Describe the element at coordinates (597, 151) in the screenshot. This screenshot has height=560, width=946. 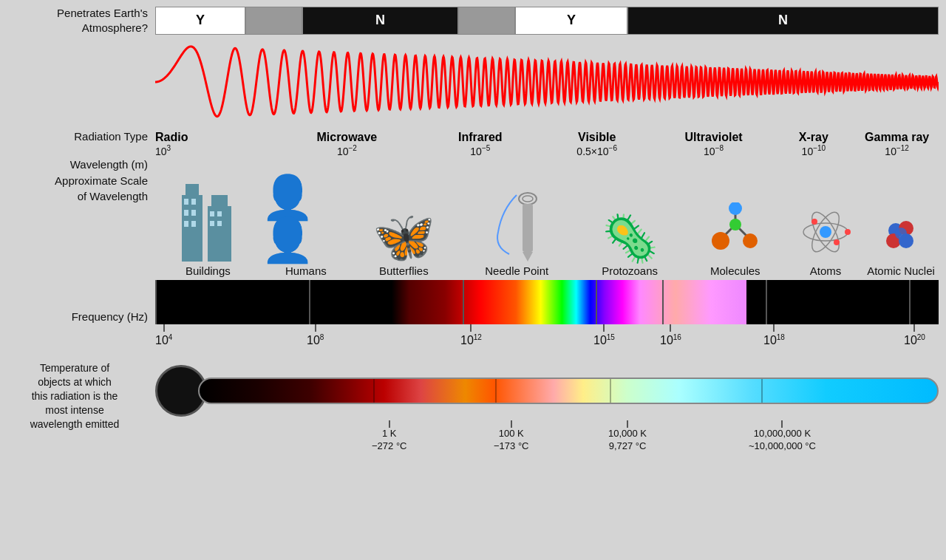
I see `rad-visible-wave: 0.5×10−6` at that location.